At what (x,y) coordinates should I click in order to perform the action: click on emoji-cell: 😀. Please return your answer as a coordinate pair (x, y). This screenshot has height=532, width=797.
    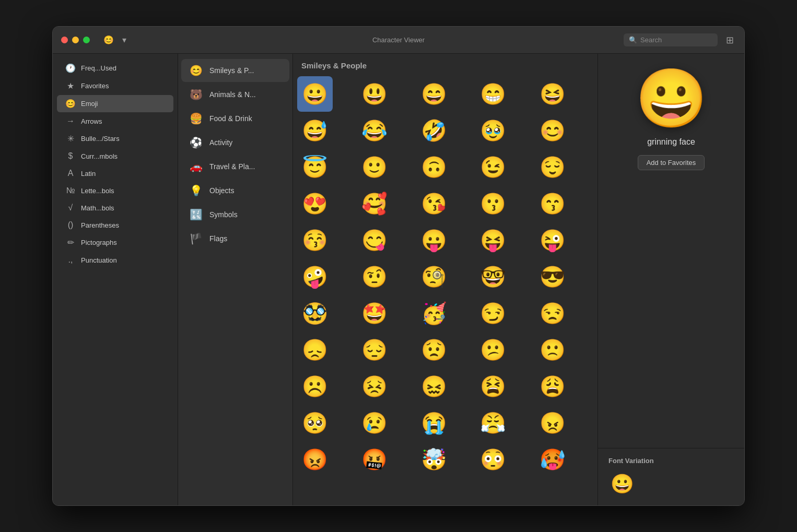
    Looking at the image, I should click on (315, 94).